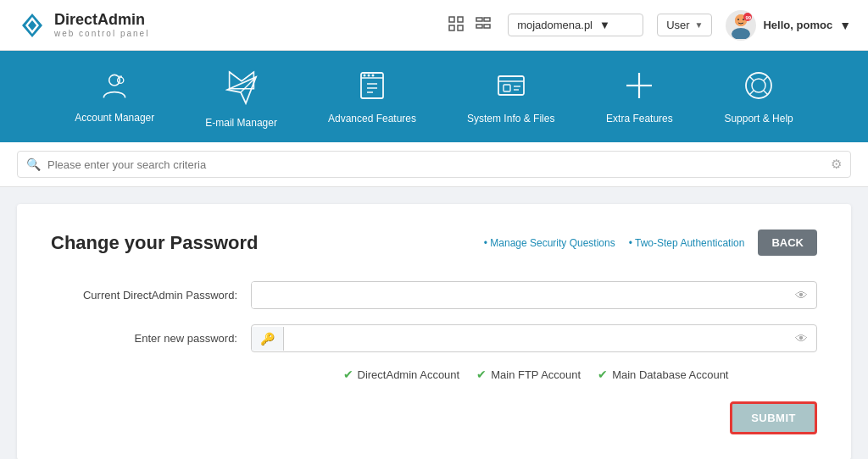 The width and height of the screenshot is (868, 459). Describe the element at coordinates (102, 25) in the screenshot. I see `logo-text-block: DirectAdmin web control panel` at that location.